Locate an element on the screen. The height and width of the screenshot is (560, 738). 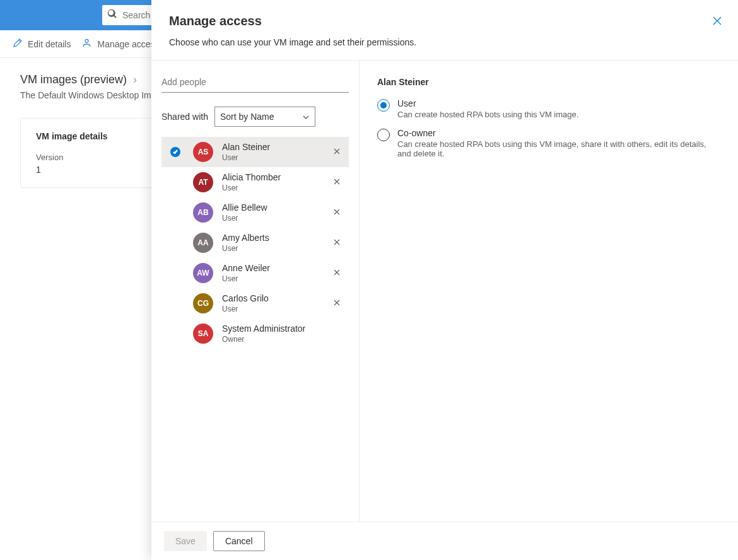
avatar: AW is located at coordinates (203, 273).